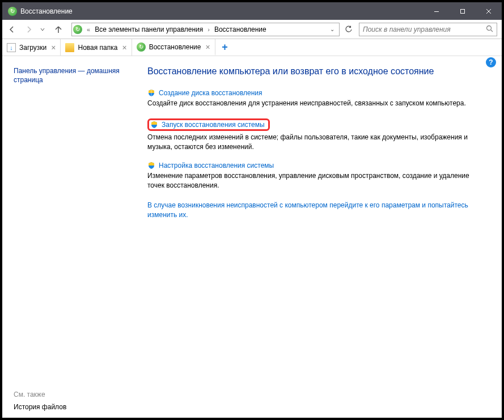  I want to click on tab-downloads: Загрузки ×, so click(32, 48).